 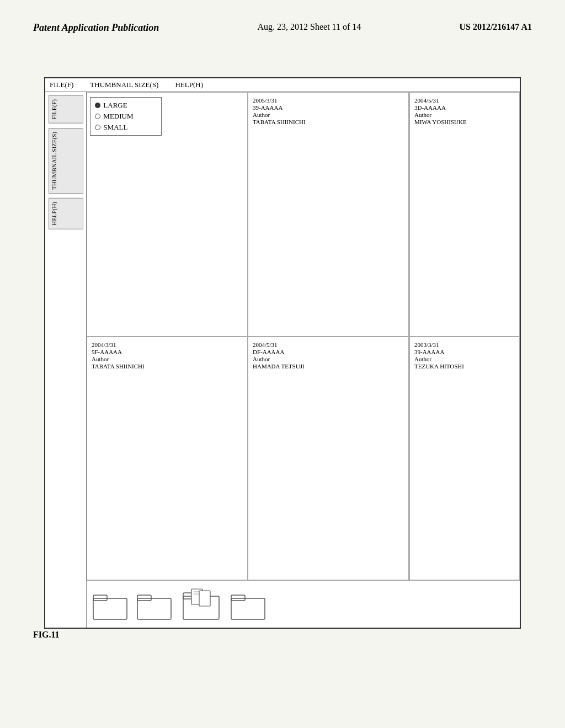 I want to click on card-1-code: 39-AAAAA, so click(x=328, y=108).